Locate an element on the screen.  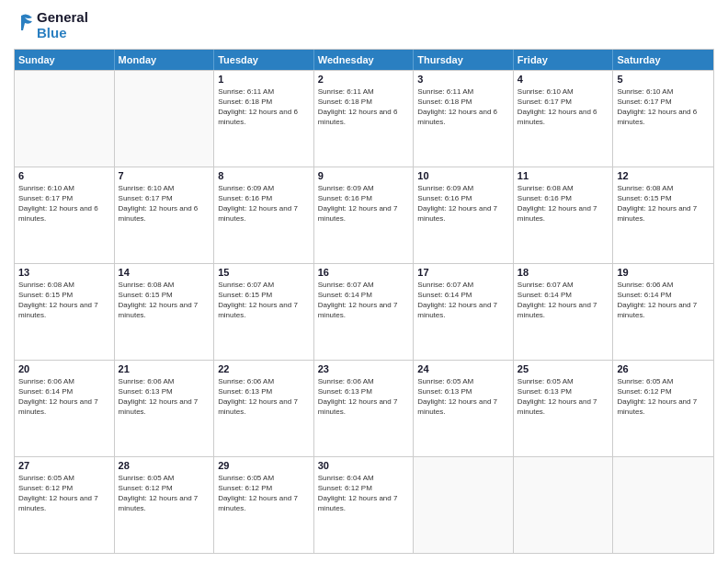
day-number: 30 is located at coordinates (364, 465).